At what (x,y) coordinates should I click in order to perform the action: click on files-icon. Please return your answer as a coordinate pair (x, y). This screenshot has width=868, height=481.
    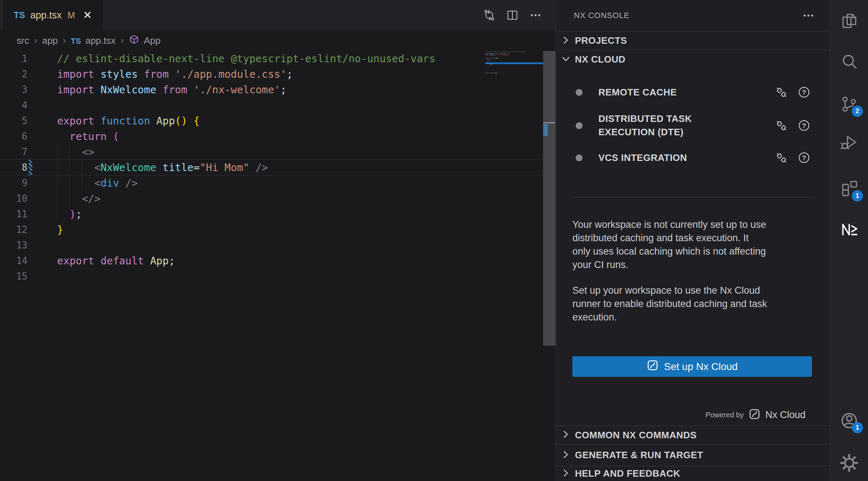
    Looking at the image, I should click on (849, 21).